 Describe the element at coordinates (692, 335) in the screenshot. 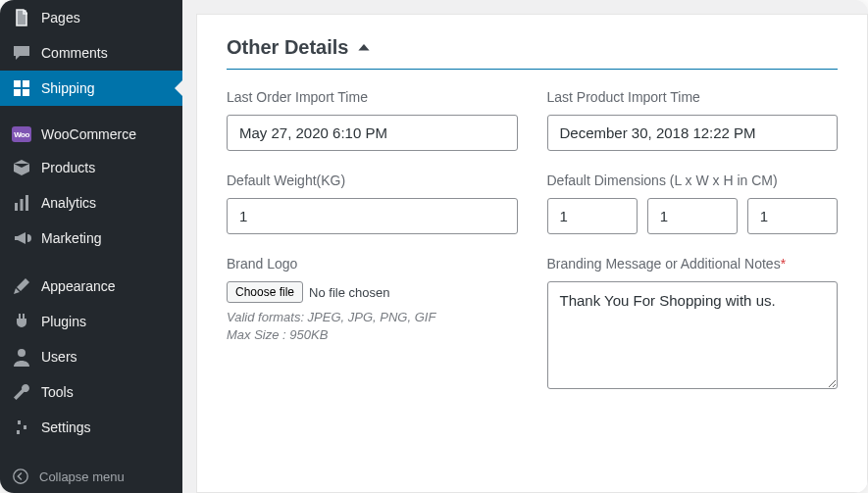

I see `branding-message-textarea` at that location.